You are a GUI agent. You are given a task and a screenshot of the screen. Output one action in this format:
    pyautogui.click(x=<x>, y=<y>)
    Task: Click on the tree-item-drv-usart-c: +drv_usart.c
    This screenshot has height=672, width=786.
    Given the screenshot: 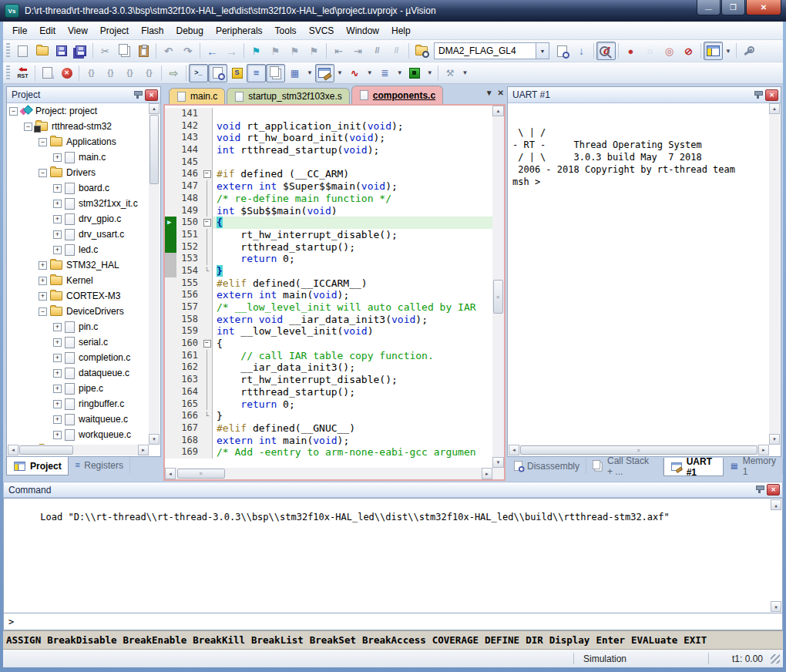 What is the action you would take?
    pyautogui.click(x=79, y=234)
    